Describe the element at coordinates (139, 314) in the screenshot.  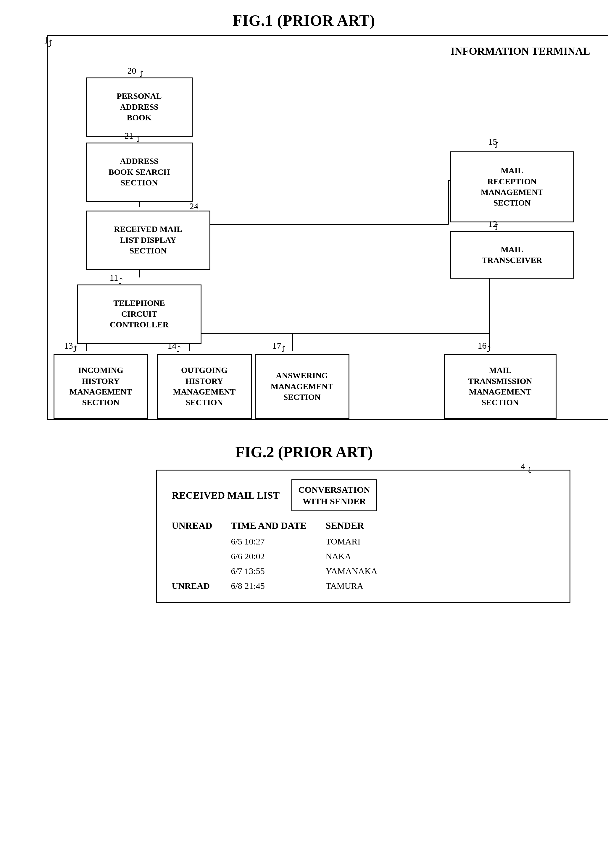
I see `telephone-circuit-box: TELEPHONECIRCUITCONTROLLER` at that location.